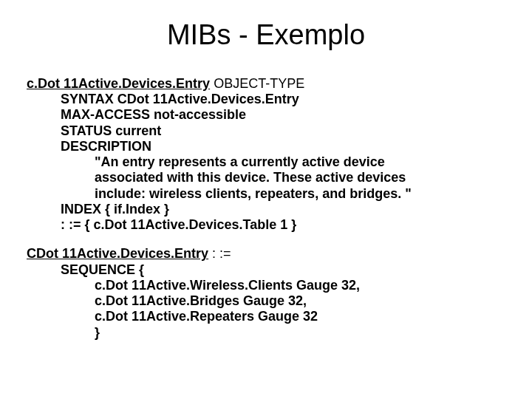 Image resolution: width=532 pixels, height=399 pixels. Describe the element at coordinates (266, 225) in the screenshot. I see `line: : := { c.Dot 11Active.Devices.Table 1 }` at that location.